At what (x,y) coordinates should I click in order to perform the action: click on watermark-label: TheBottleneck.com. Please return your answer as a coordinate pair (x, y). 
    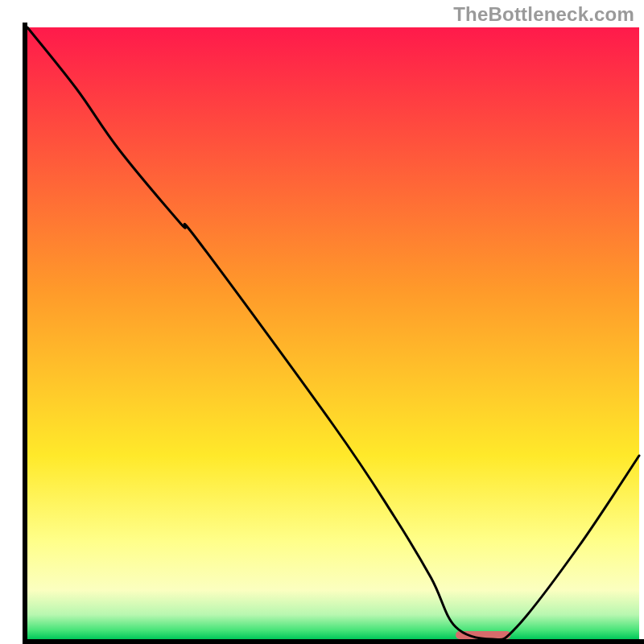
    Looking at the image, I should click on (544, 14).